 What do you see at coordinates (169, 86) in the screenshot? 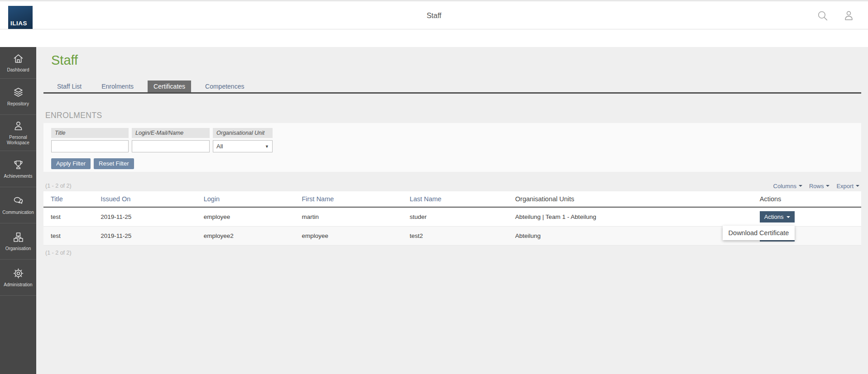
I see `tab-certificates: Certificates` at bounding box center [169, 86].